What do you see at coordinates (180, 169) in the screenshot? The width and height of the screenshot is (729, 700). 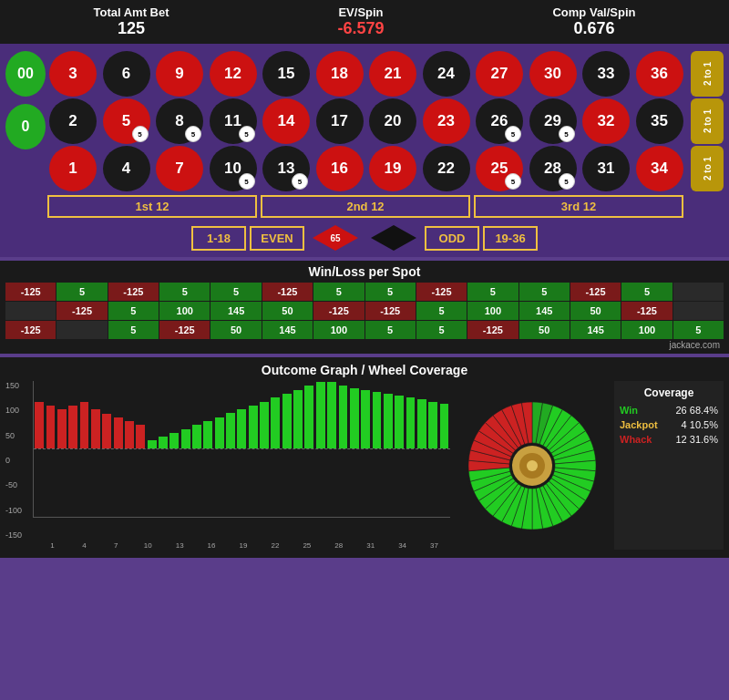 I see `number-7: 7` at bounding box center [180, 169].